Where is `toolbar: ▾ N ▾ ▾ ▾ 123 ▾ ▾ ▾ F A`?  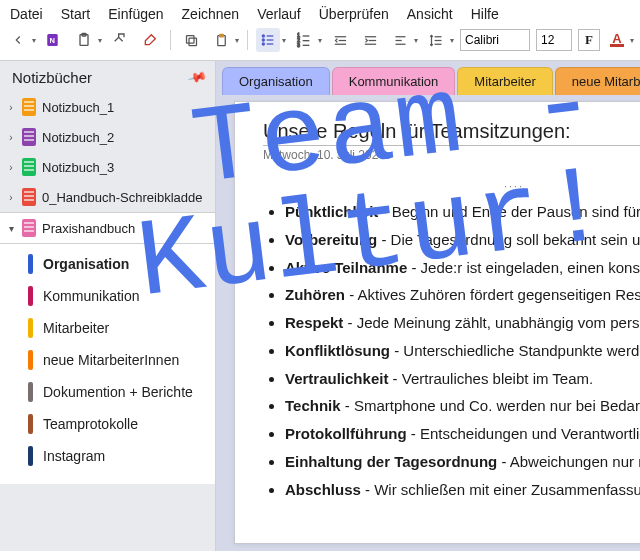 toolbar: ▾ N ▾ ▾ ▾ 123 ▾ ▾ ▾ F A is located at coordinates (320, 42).